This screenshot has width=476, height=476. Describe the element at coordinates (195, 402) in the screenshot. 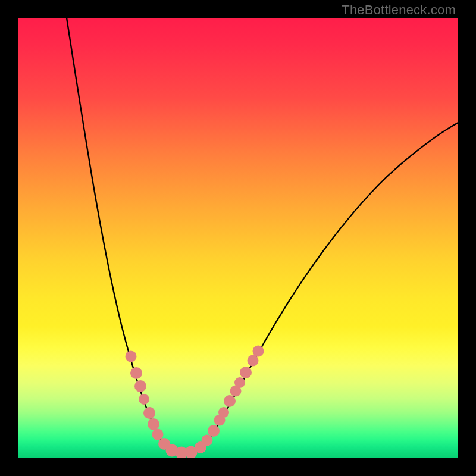

I see `curve-dots` at that location.